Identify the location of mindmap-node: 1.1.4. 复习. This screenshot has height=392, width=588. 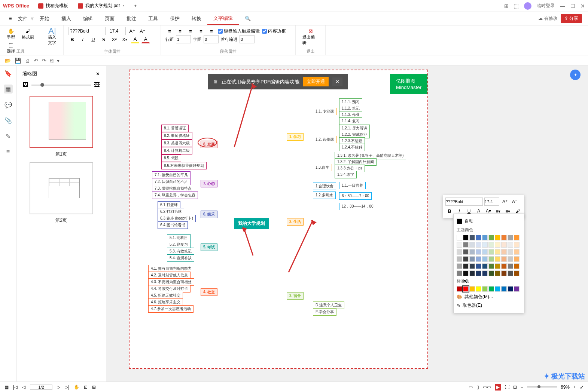
(351, 121).